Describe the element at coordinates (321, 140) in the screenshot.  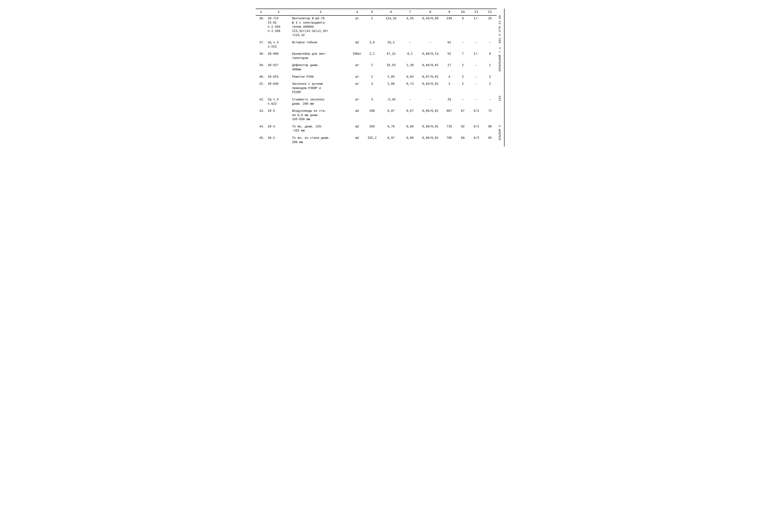
I see `cell-10-3: То же, из стали диам.200 мм` at that location.